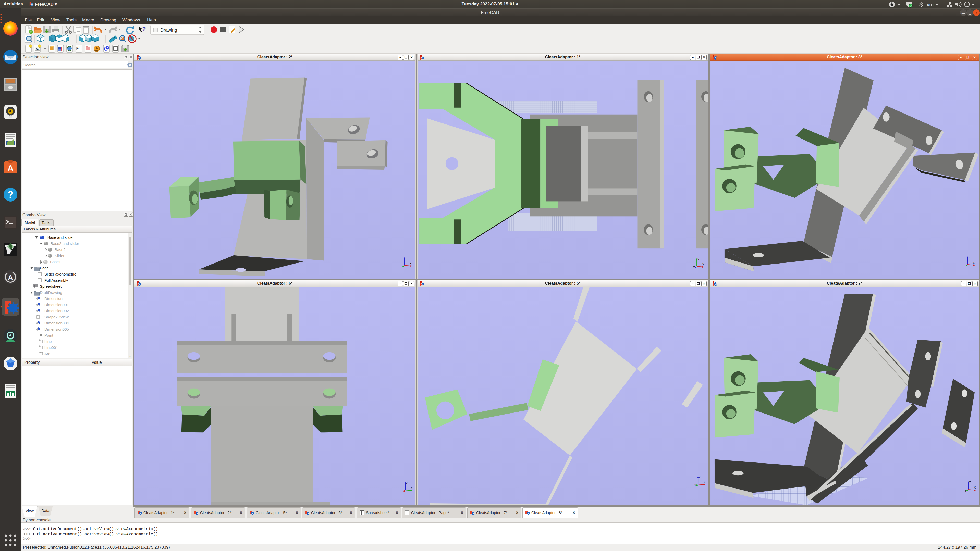 The image size is (980, 551). Describe the element at coordinates (169, 30) in the screenshot. I see `svg-text: Drawing` at that location.